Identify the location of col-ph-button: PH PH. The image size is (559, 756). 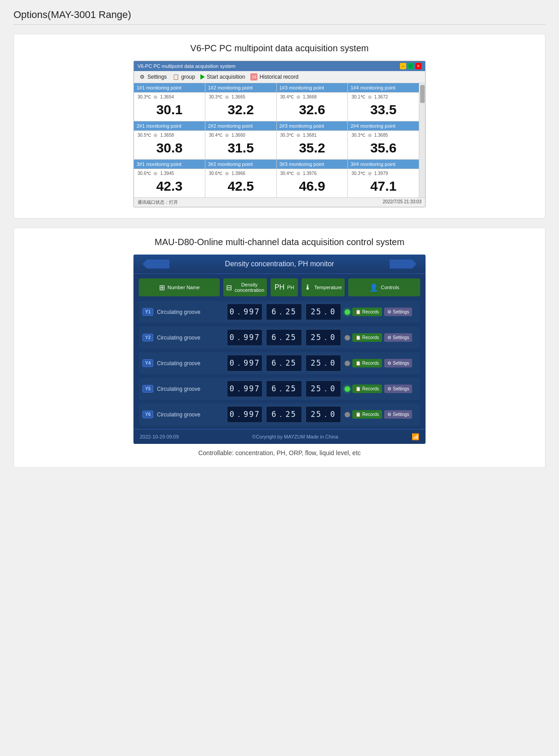
(284, 287).